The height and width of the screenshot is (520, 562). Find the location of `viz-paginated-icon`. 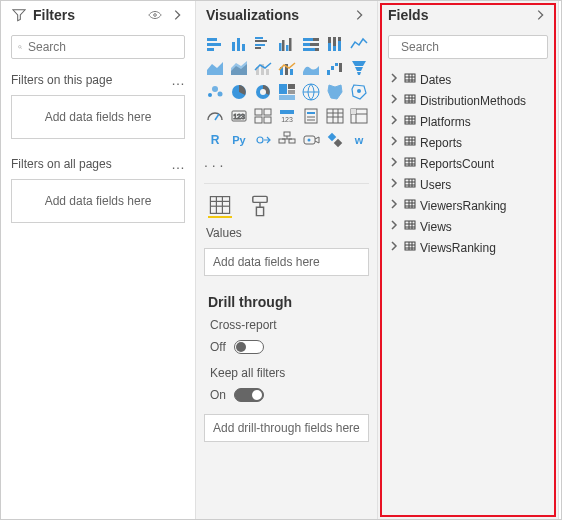

viz-paginated-icon is located at coordinates (335, 140).